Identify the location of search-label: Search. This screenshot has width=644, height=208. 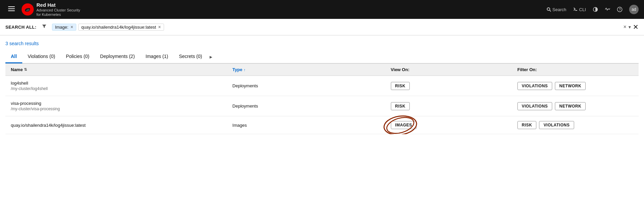
(560, 9).